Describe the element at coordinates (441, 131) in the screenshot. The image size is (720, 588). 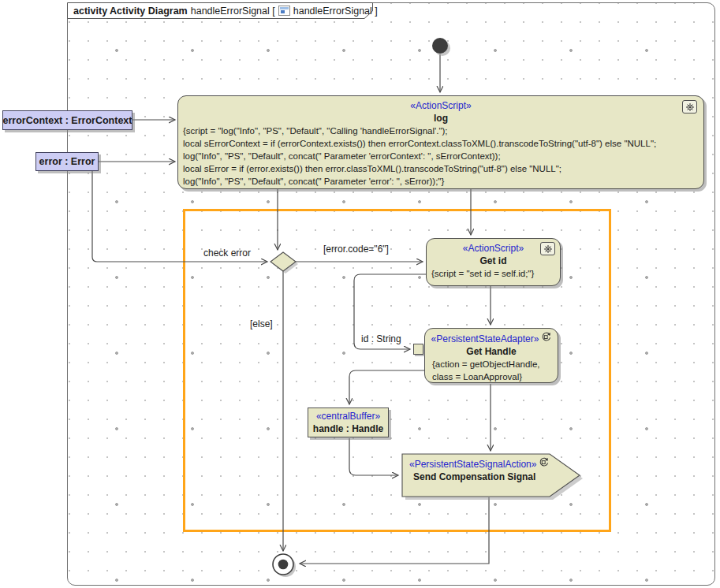
I see `log-script-line: {script = "log("Info", "PS", "Default", …` at that location.